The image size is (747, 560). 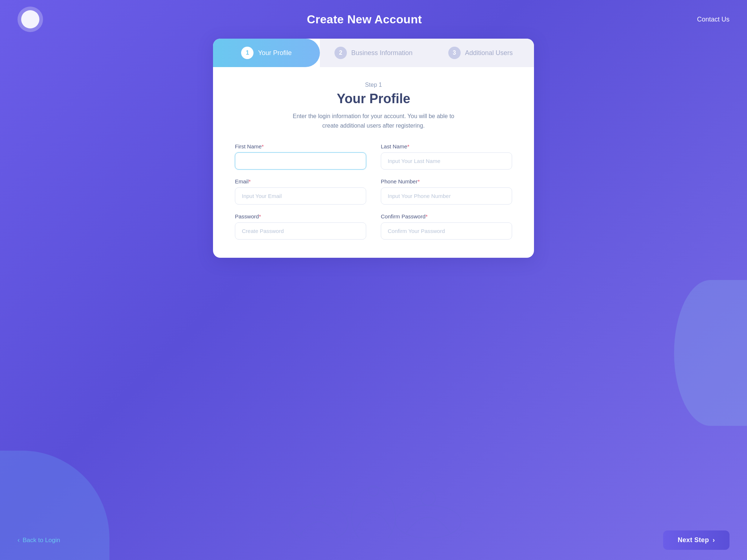 I want to click on confirm-password-input, so click(x=446, y=231).